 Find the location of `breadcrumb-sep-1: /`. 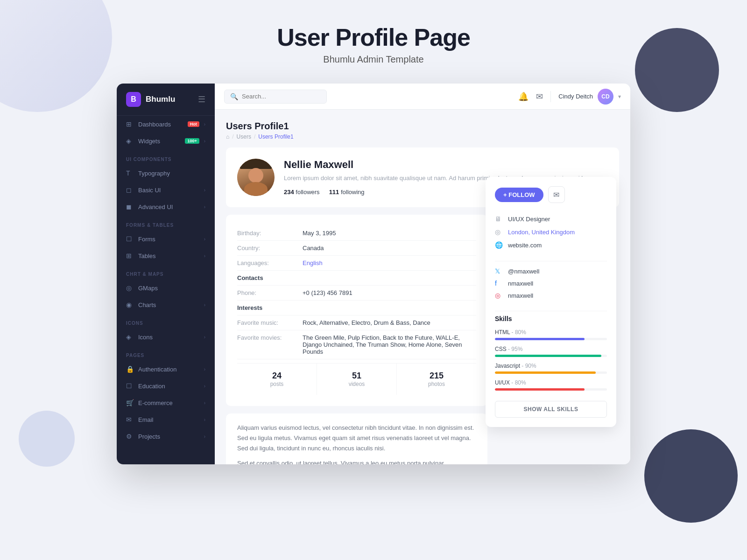

breadcrumb-sep-1: / is located at coordinates (233, 137).